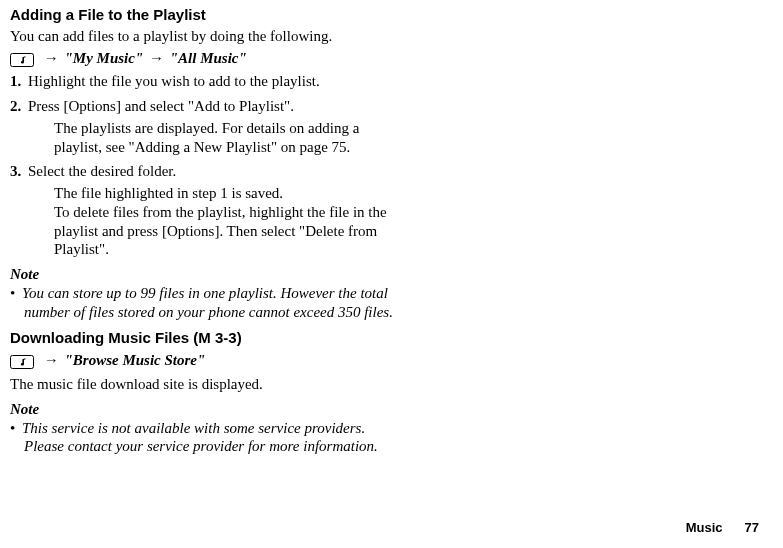 This screenshot has width=783, height=548. Describe the element at coordinates (205, 59) in the screenshot. I see `nav-path-1: → "My Music" → "All Music"` at that location.